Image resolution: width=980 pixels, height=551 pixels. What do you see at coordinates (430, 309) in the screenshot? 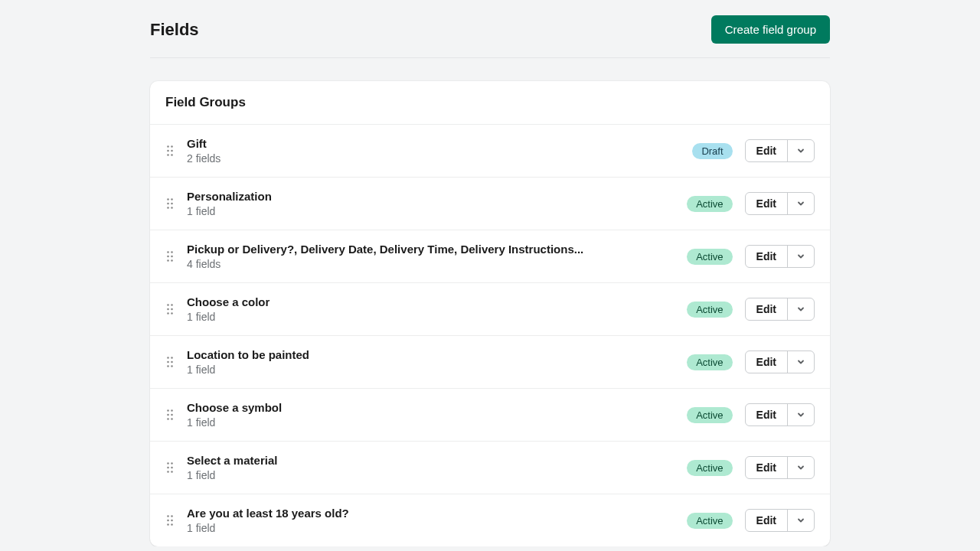
I see `field-group-info: Choose a color1 field` at bounding box center [430, 309].